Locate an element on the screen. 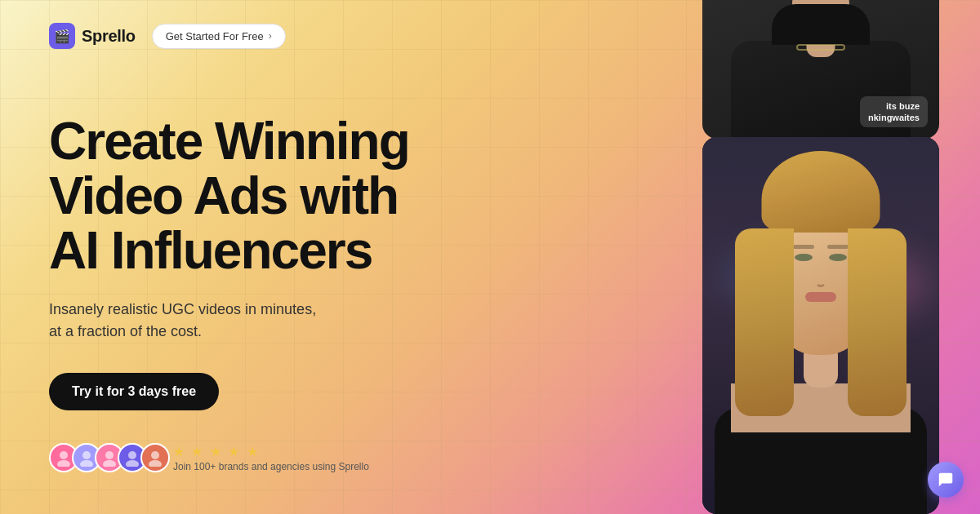 The height and width of the screenshot is (514, 980). nav-cta-label: Get Started For Free is located at coordinates (215, 36).